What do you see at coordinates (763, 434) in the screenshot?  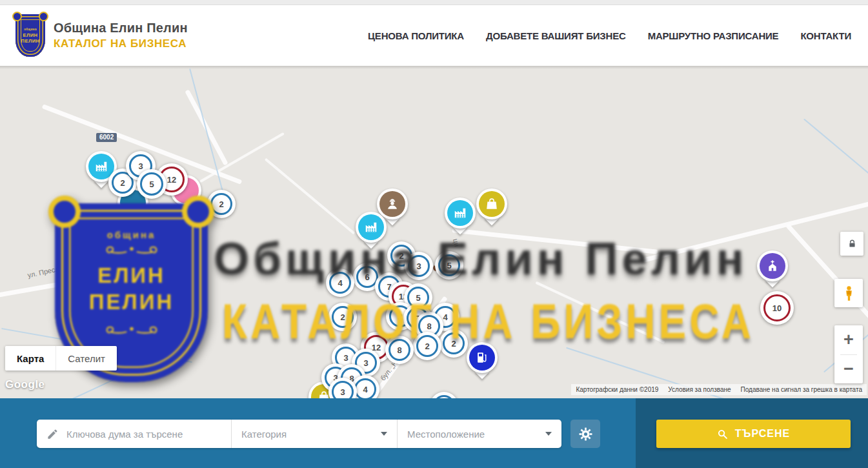 I see `search-button-label: ТЪРСЕНЕ` at bounding box center [763, 434].